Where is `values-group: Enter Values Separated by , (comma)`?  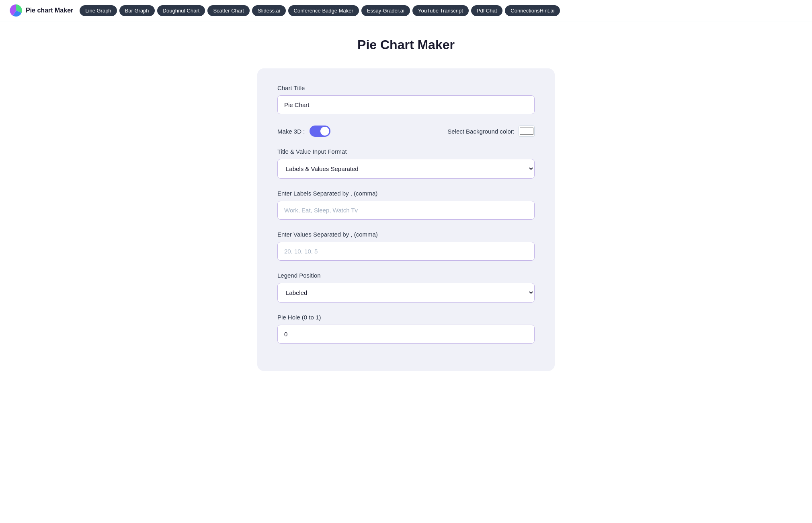
values-group: Enter Values Separated by , (comma) is located at coordinates (406, 246).